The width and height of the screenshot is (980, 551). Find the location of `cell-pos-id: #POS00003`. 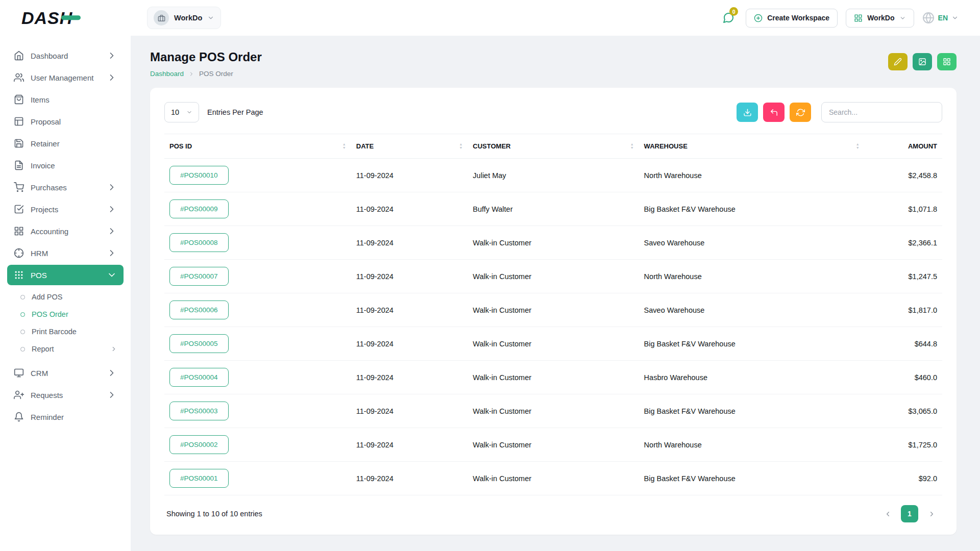

cell-pos-id: #POS00003 is located at coordinates (258, 411).